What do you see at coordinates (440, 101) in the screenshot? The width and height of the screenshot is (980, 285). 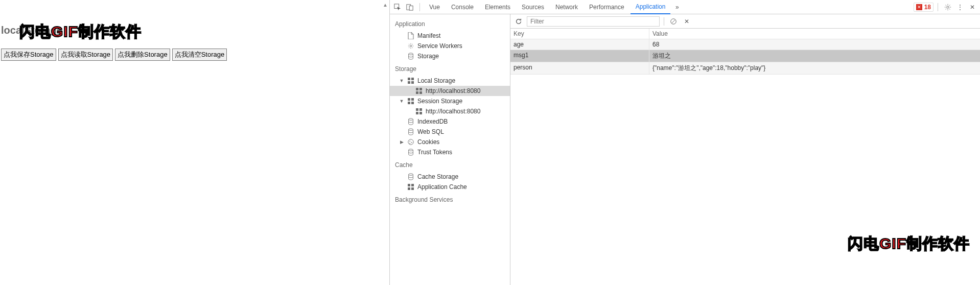 I see `sidebar-item-label: Session Storage` at bounding box center [440, 101].